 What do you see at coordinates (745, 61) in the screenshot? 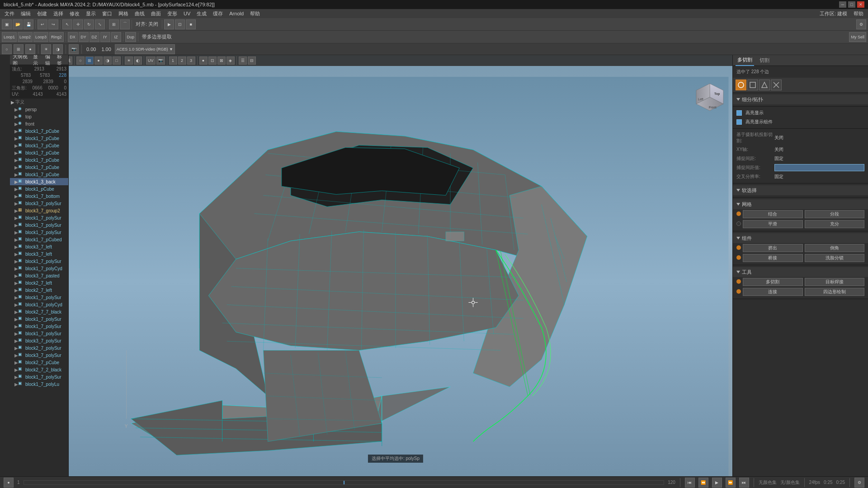
I see `rp-tab-multicut: 多切割` at bounding box center [745, 61].